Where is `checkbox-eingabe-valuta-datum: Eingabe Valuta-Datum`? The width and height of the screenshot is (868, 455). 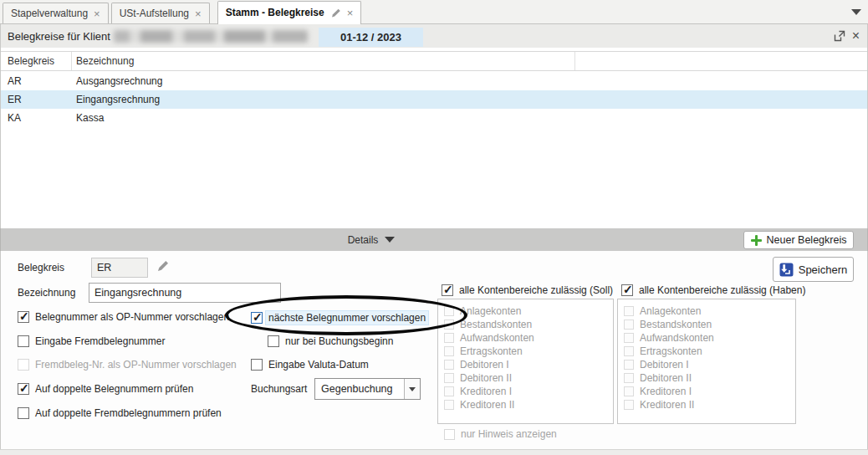
checkbox-eingabe-valuta-datum: Eingabe Valuta-Datum is located at coordinates (309, 365).